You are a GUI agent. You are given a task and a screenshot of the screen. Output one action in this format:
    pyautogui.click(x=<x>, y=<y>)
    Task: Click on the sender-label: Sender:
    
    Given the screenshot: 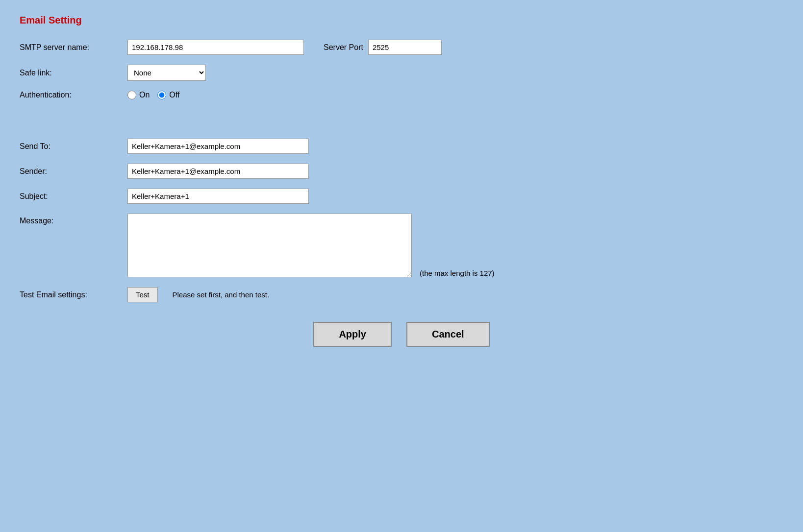 What is the action you would take?
    pyautogui.click(x=74, y=171)
    